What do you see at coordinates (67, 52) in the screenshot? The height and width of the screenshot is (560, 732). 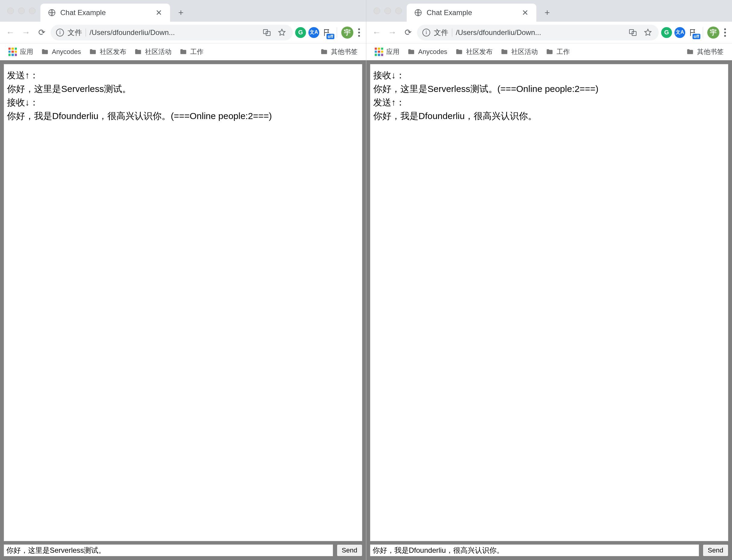 I see `bookmark-label: Anycodes` at bounding box center [67, 52].